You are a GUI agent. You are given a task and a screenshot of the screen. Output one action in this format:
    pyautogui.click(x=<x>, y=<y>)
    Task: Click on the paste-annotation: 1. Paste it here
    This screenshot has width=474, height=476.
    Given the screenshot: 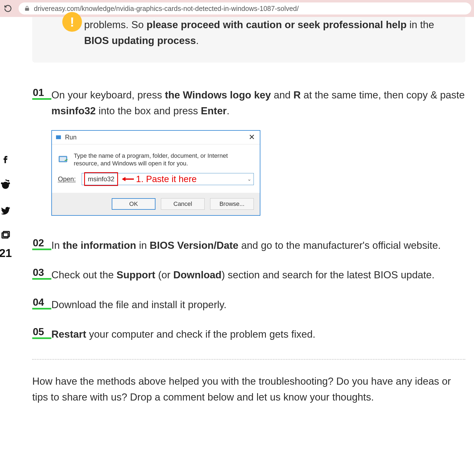 What is the action you would take?
    pyautogui.click(x=159, y=179)
    